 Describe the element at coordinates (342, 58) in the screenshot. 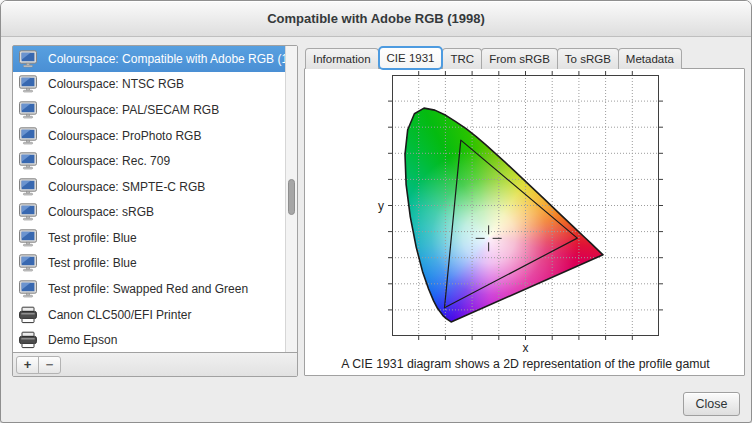

I see `tab-information: Information` at that location.